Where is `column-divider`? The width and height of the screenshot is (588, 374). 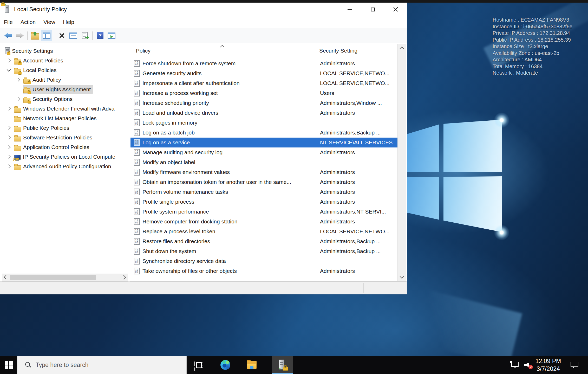
column-divider is located at coordinates (314, 51).